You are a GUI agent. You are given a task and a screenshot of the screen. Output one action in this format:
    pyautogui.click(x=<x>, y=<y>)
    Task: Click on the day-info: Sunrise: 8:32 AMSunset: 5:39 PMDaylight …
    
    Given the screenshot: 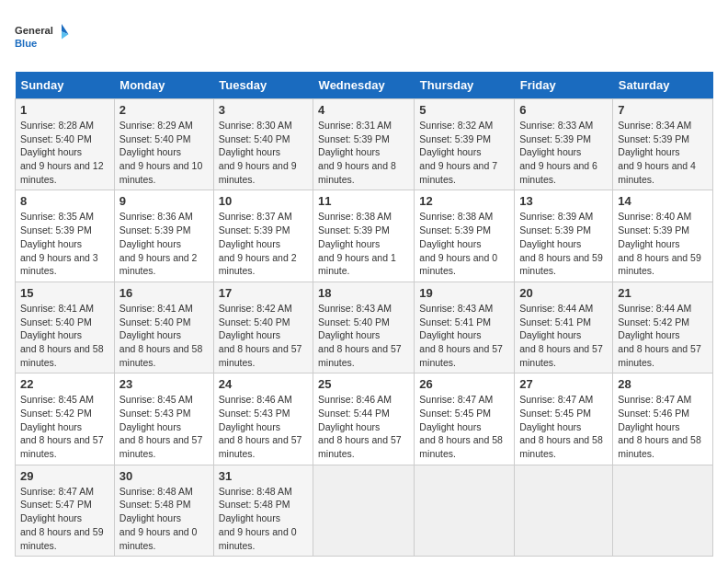 What is the action you would take?
    pyautogui.click(x=458, y=153)
    